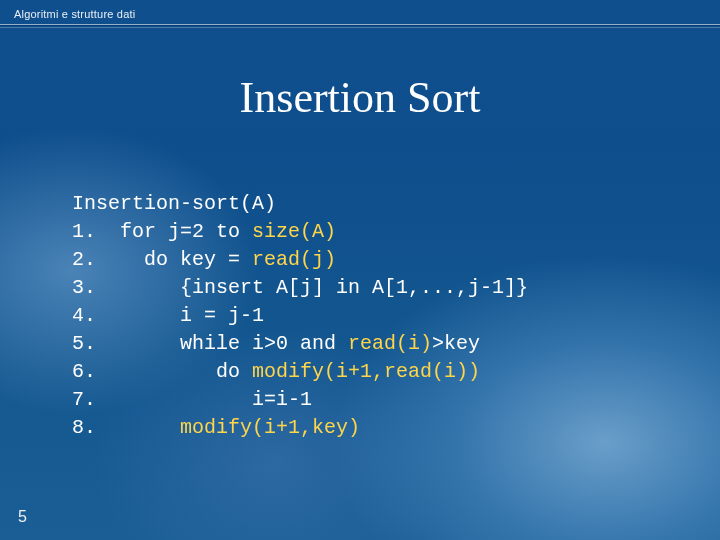  I want to click on code-line-6-highlight: modify(i+1,read(i)), so click(366, 372).